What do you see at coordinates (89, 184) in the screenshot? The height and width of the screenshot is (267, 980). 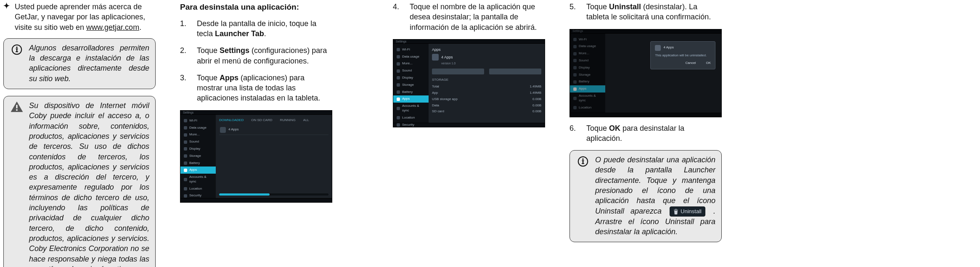 I see `warning-callout-text: Su dispositivo de Internet móvil Coby pu…` at bounding box center [89, 184].